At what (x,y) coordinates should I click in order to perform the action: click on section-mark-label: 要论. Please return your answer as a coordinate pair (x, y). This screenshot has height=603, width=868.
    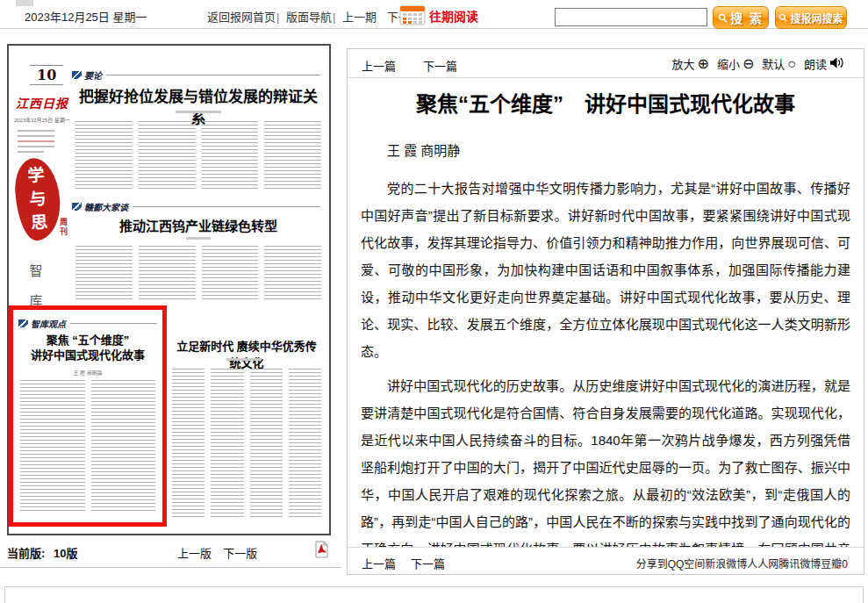
    Looking at the image, I should click on (93, 75).